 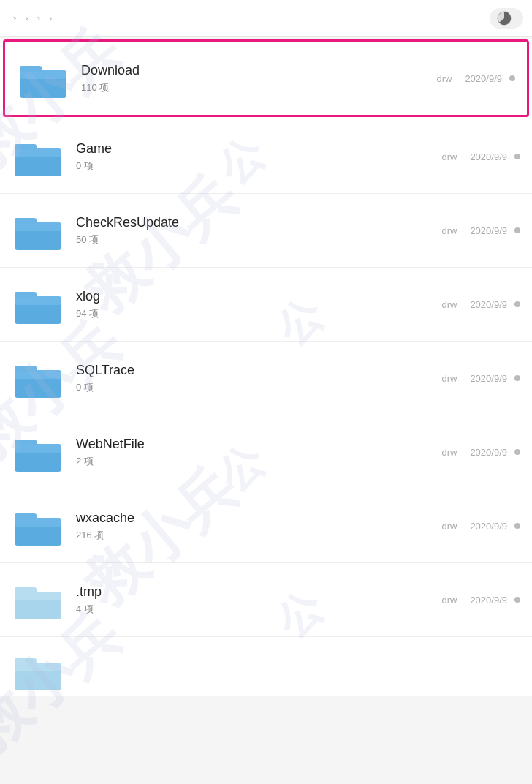 What do you see at coordinates (39, 18) in the screenshot?
I see `breadcrumb-arrow-2: ›` at bounding box center [39, 18].